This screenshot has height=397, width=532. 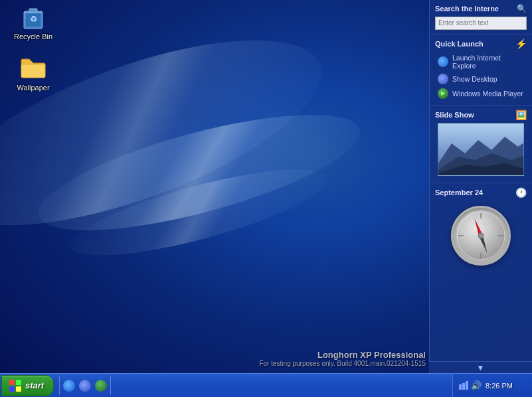 What do you see at coordinates (492, 385) in the screenshot?
I see `system-tray: 🔊 8:26 PM` at bounding box center [492, 385].